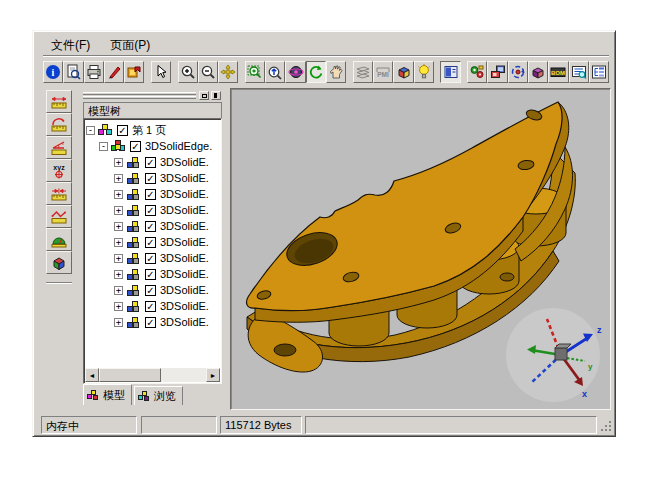 Image resolution: width=660 pixels, height=477 pixels. What do you see at coordinates (130, 375) in the screenshot?
I see `scrollbar-thumb` at bounding box center [130, 375].